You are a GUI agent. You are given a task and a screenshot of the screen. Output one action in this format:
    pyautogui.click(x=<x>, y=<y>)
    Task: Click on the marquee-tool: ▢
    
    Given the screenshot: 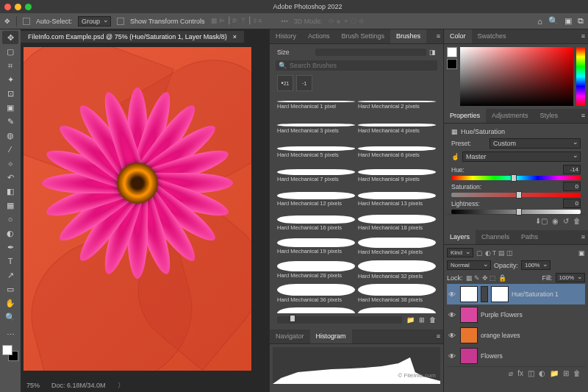 What is the action you would take?
    pyautogui.click(x=10, y=51)
    